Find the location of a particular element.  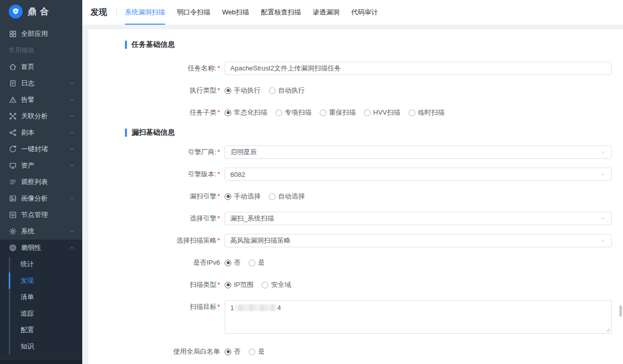

task-name-input: ApacheStrust2文件上传漏洞扫描任务 is located at coordinates (418, 68).